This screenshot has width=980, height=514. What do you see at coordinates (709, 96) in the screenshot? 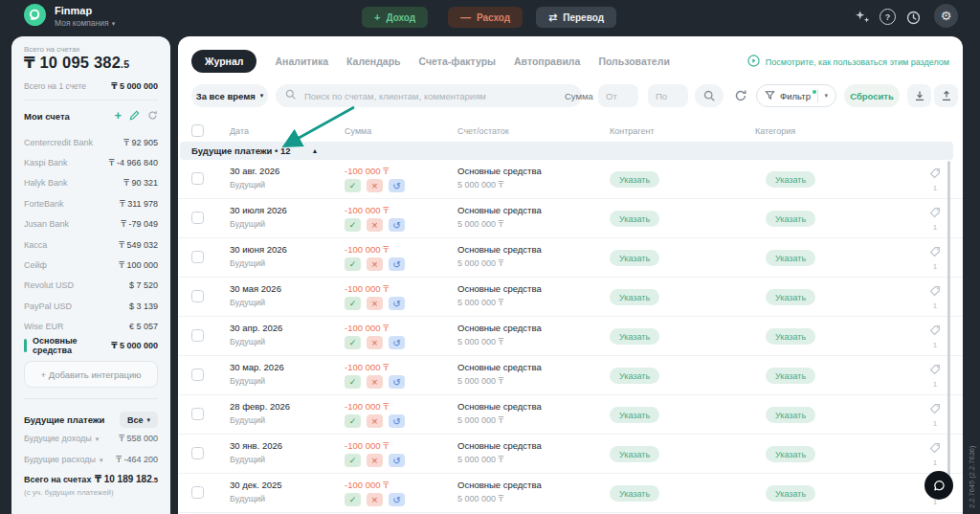
I see `apply-search-button` at bounding box center [709, 96].